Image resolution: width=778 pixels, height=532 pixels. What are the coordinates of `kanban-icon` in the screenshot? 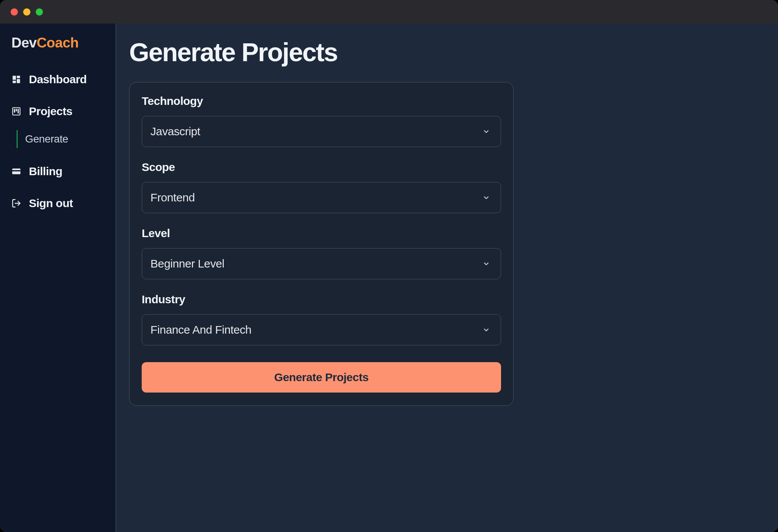 It's located at (16, 111).